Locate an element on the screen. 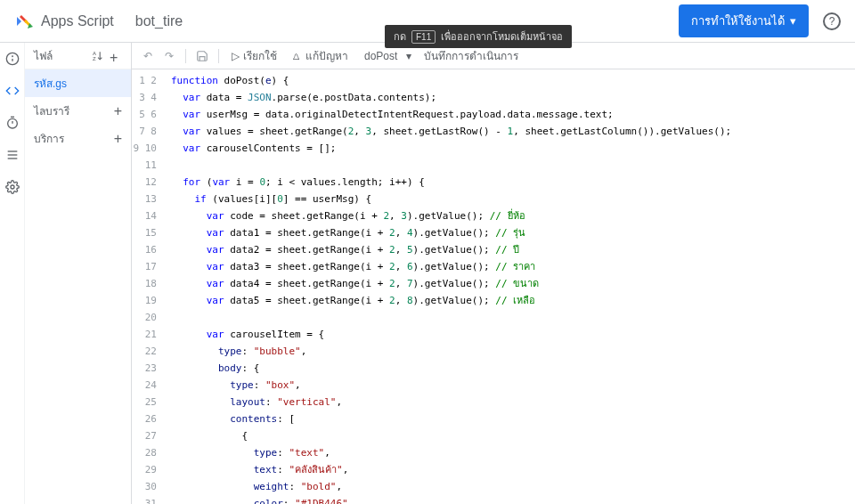 This screenshot has height=504, width=855. add-library-icon: + is located at coordinates (118, 111).